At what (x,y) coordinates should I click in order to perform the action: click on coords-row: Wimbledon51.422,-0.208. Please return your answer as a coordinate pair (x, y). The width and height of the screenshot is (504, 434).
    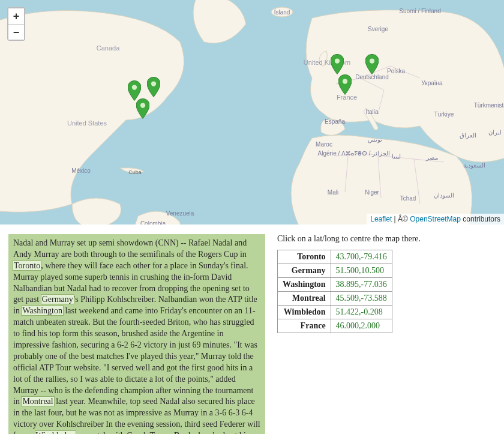
    Looking at the image, I should click on (335, 312).